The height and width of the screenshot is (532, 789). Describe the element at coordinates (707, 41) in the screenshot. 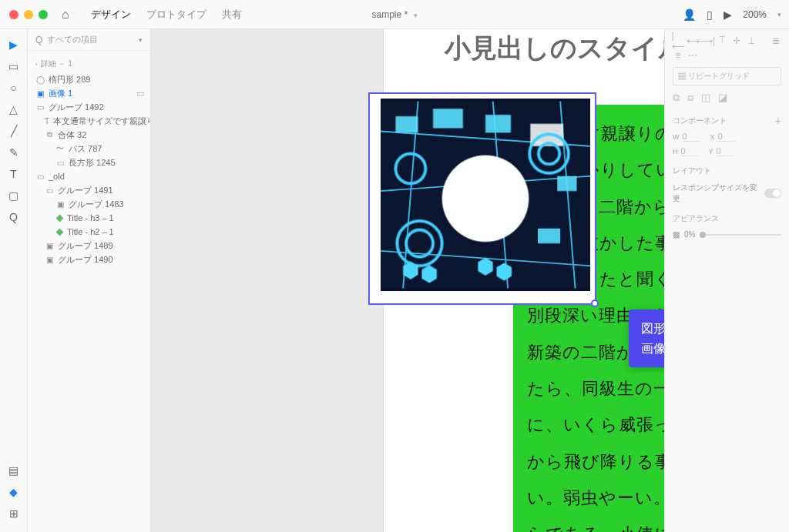

I see `align-right-icon: ⟶|` at that location.